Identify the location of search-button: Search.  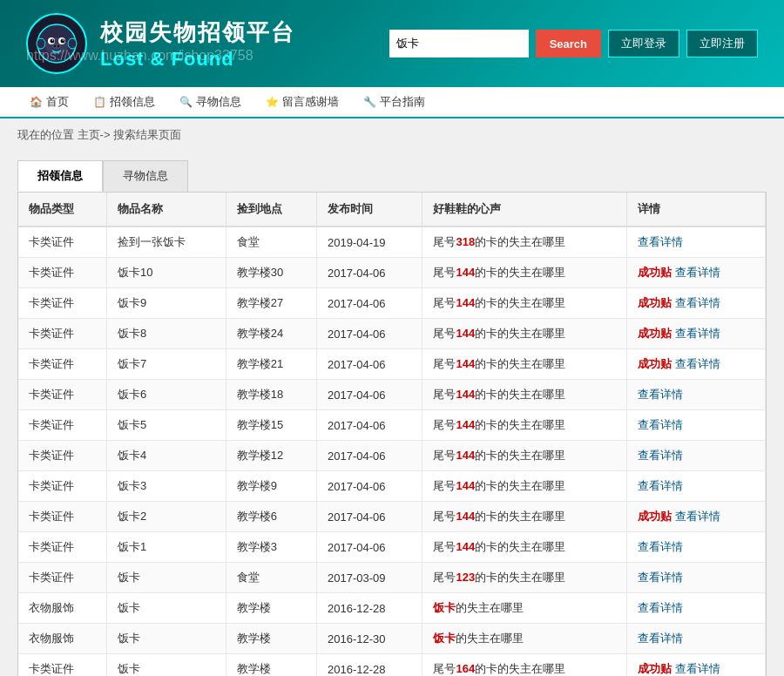
(568, 44).